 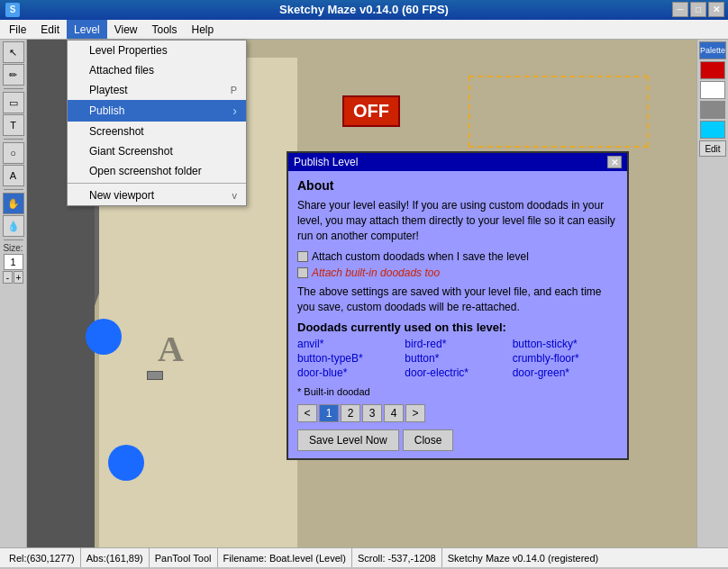 What do you see at coordinates (713, 149) in the screenshot?
I see `edit-button: Edit` at bounding box center [713, 149].